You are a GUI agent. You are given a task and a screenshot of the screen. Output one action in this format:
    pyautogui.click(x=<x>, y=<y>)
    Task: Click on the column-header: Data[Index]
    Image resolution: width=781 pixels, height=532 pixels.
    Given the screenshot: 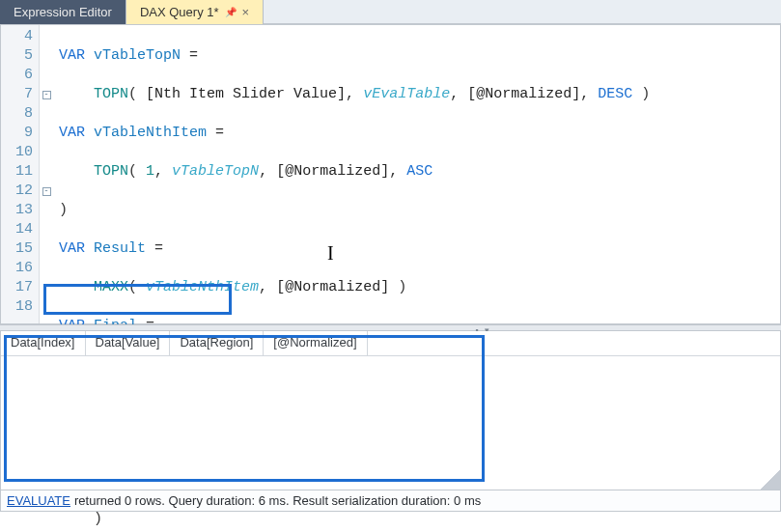 What is the action you would take?
    pyautogui.click(x=43, y=344)
    